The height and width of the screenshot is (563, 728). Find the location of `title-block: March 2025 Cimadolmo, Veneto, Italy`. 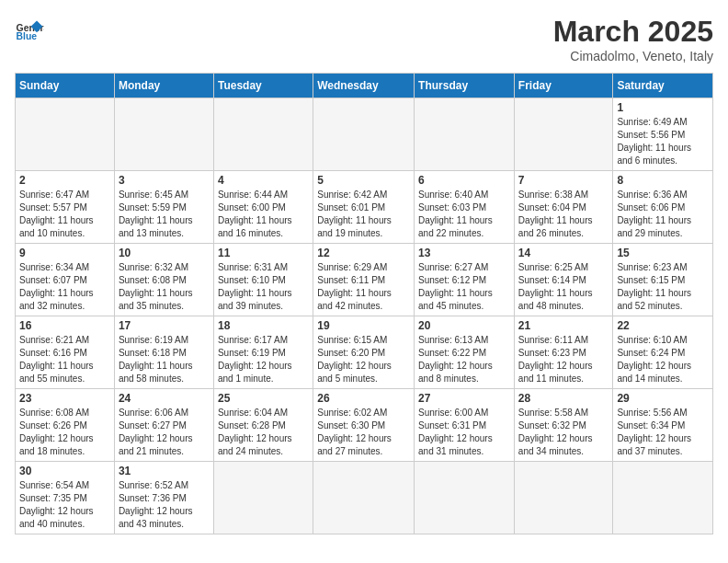

title-block: March 2025 Cimadolmo, Veneto, Italy is located at coordinates (633, 39).